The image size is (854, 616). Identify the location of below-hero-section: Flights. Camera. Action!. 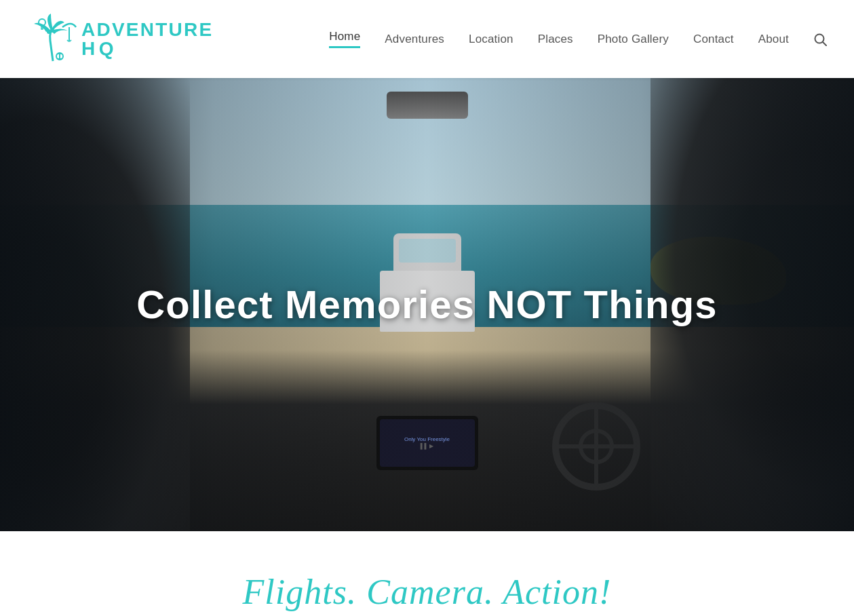
(427, 574).